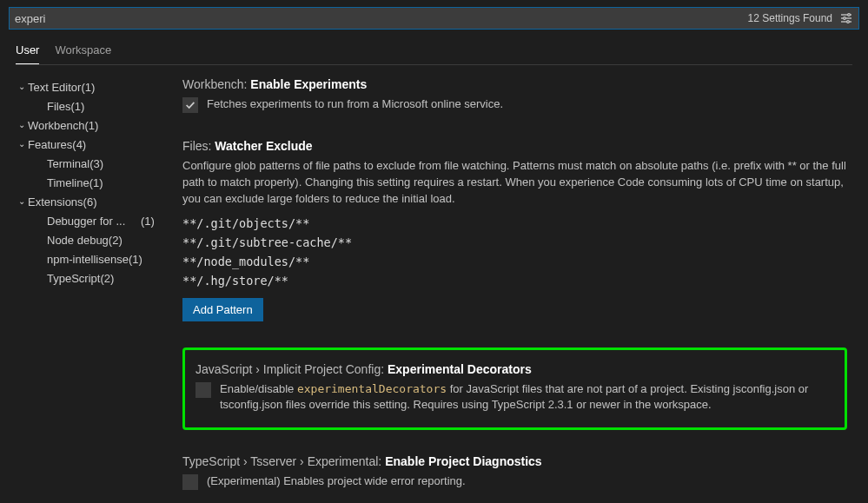 This screenshot has height=503, width=868. I want to click on tree-item-label: Files, so click(59, 106).